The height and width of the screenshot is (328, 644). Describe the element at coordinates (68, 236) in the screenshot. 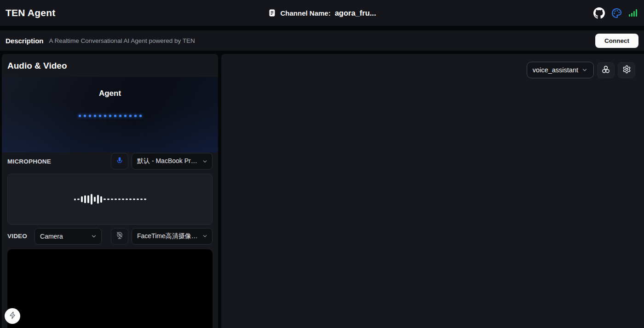

I see `video-source-select: Camera` at that location.